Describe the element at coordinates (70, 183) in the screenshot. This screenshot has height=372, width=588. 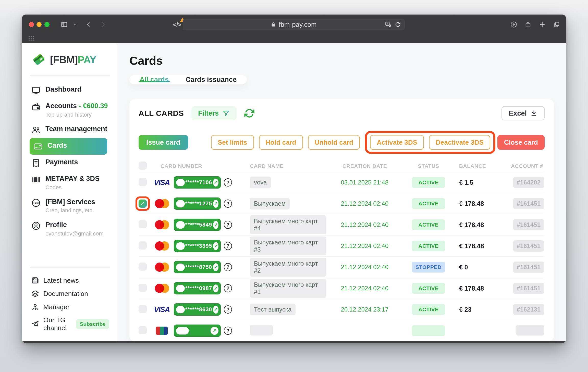
I see `sidebar-item-metapay-3ds: METAPAY & 3DSCodes` at that location.